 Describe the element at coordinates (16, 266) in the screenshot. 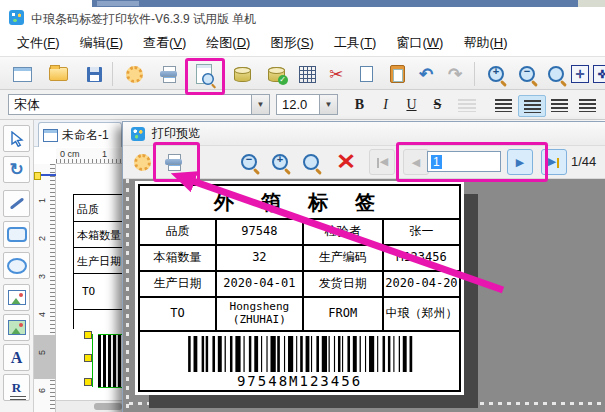

I see `ellipse-tool-button` at that location.